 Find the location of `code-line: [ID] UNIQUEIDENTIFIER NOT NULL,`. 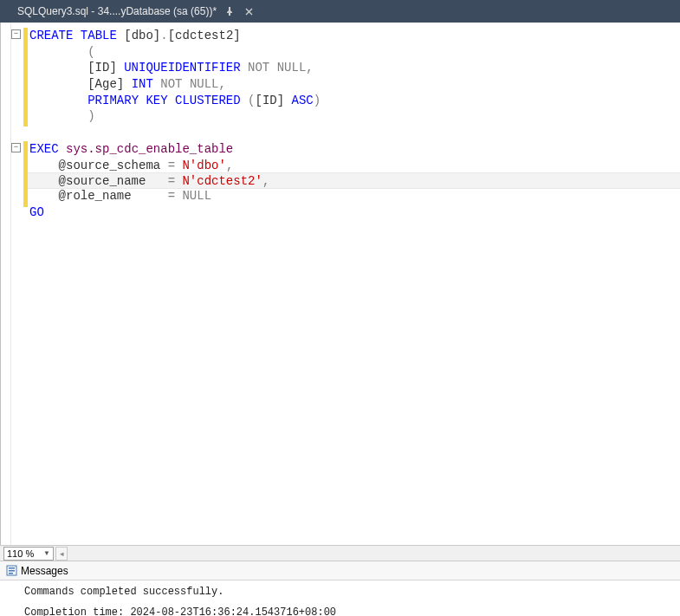

code-line: [ID] UNIQUEIDENTIFIER NOT NULL, is located at coordinates (353, 68).